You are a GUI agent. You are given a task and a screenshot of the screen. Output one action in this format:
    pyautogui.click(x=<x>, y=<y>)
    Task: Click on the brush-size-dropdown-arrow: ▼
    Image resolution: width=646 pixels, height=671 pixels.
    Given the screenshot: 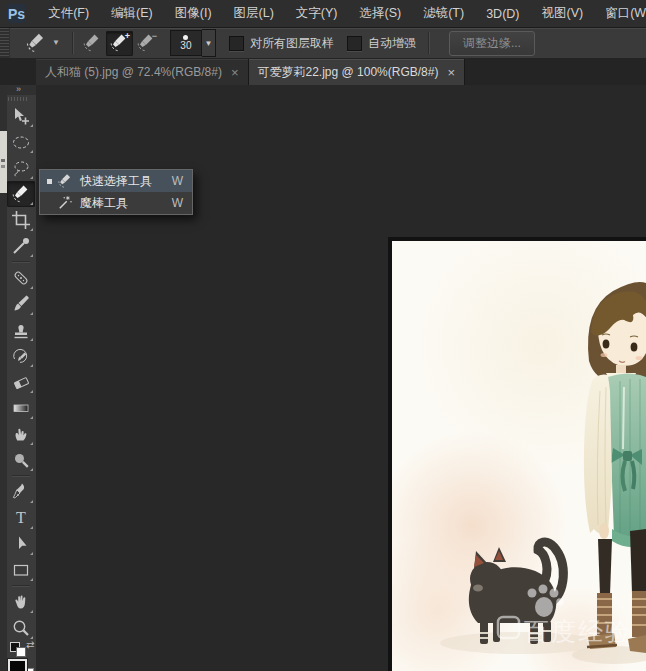 What is the action you would take?
    pyautogui.click(x=209, y=43)
    